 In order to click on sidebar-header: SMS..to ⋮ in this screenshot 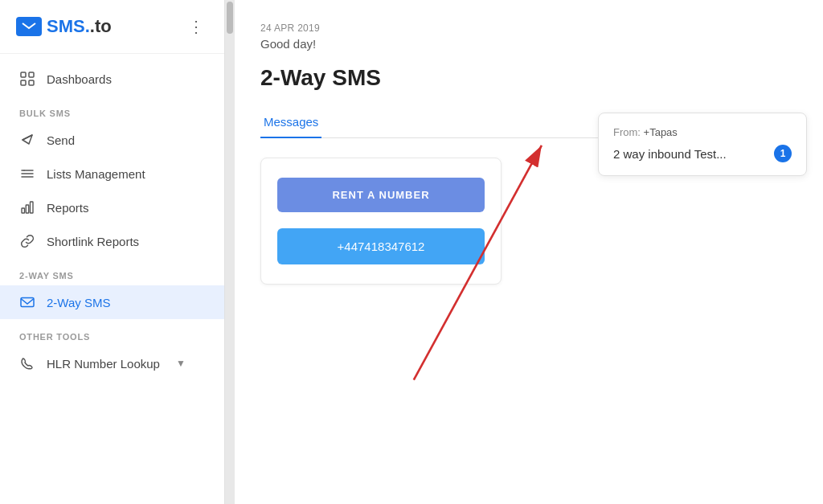, I will do `click(113, 27)`.